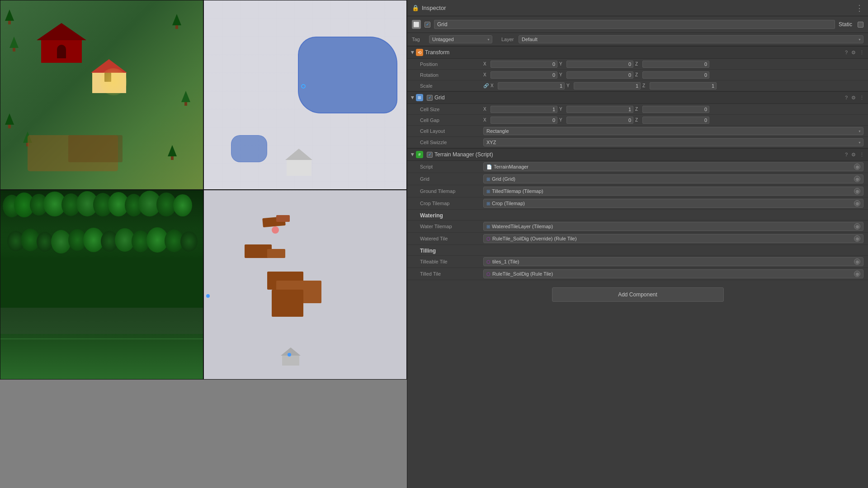 The height and width of the screenshot is (488, 868). Describe the element at coordinates (637, 155) in the screenshot. I see `terrain-section-header: ▶ # Terrain Manager (Script) ? ⚙ ⋮` at that location.